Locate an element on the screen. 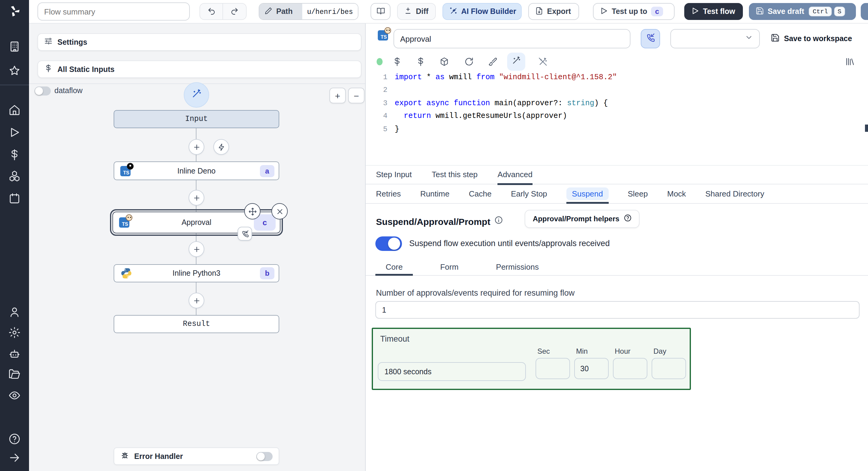 The height and width of the screenshot is (471, 868). flow-node-inline-python: Inline Python3 b is located at coordinates (196, 273).